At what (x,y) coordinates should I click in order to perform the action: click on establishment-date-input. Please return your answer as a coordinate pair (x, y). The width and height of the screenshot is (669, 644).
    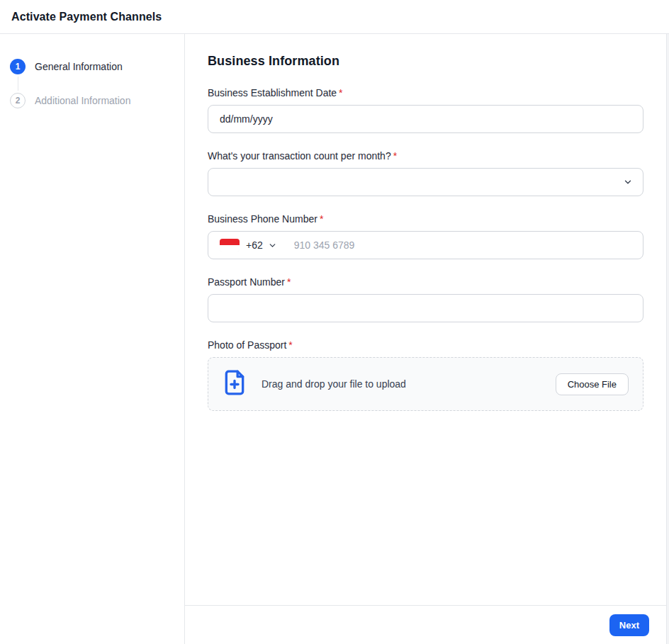
    Looking at the image, I should click on (425, 119).